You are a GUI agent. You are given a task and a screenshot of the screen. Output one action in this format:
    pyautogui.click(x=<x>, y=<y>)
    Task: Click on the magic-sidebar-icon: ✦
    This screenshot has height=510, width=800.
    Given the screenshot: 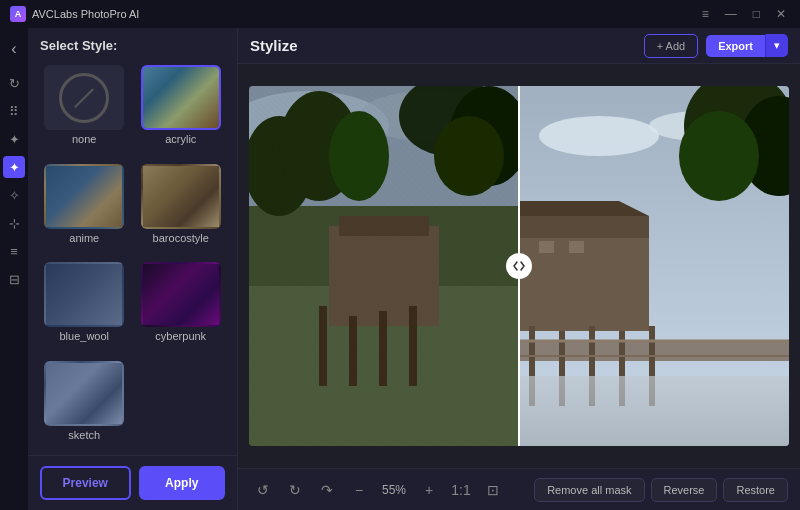 What is the action you would take?
    pyautogui.click(x=14, y=167)
    